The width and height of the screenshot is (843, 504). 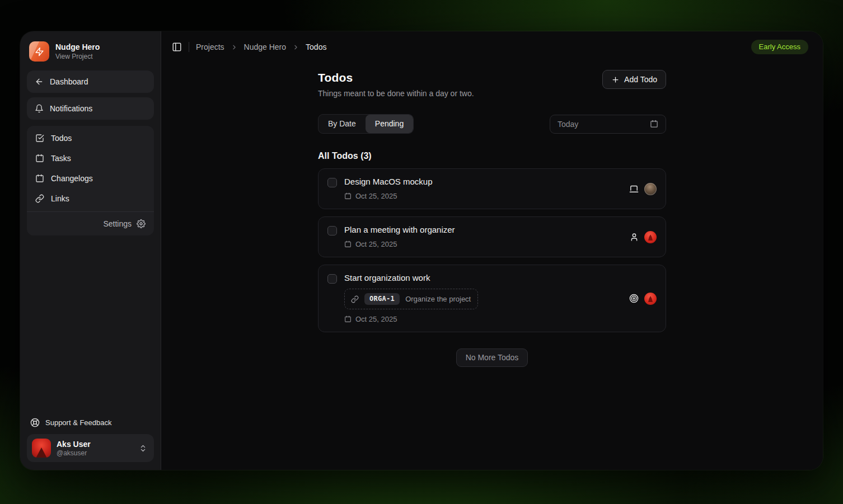 What do you see at coordinates (492, 237) in the screenshot?
I see `todo-card: Plan a meeting with organizer Oct 25, 20…` at bounding box center [492, 237].